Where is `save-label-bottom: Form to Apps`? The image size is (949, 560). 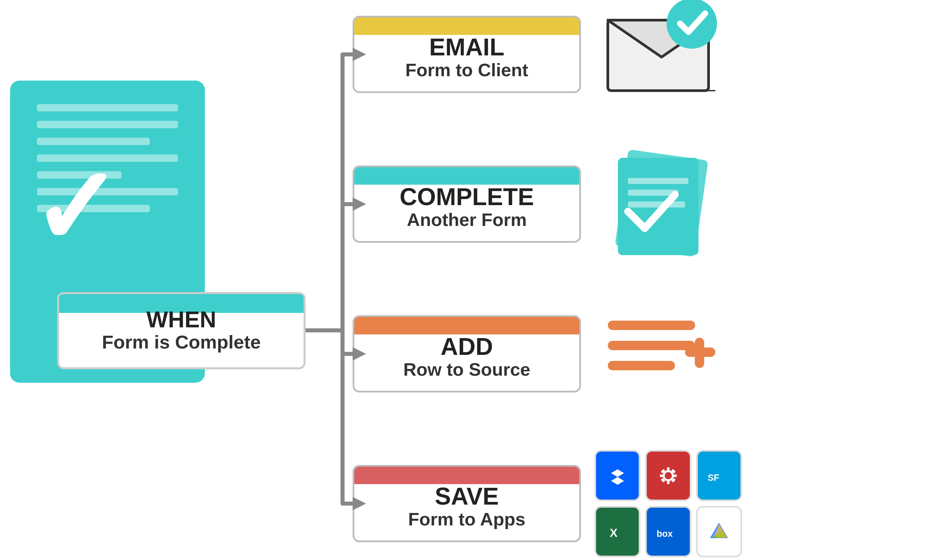
save-label-bottom: Form to Apps is located at coordinates (467, 519).